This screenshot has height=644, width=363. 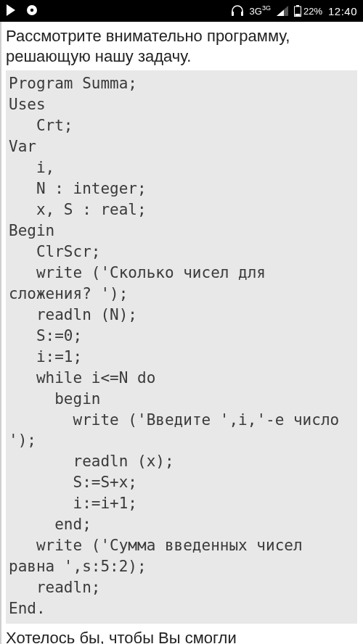 What do you see at coordinates (260, 12) in the screenshot?
I see `network-type: 3G3G` at bounding box center [260, 12].